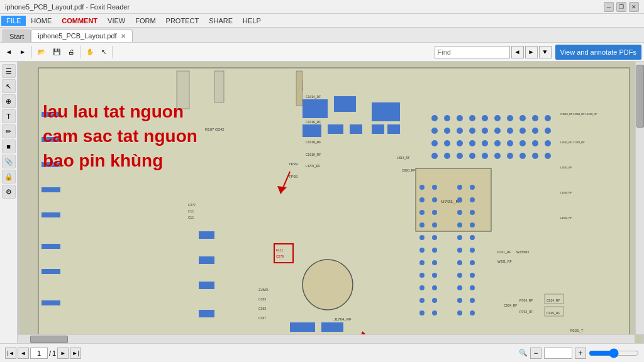 This screenshot has height=362, width=644. What do you see at coordinates (566, 142) in the screenshot?
I see `svg-text: L1602_RF` at bounding box center [566, 142].